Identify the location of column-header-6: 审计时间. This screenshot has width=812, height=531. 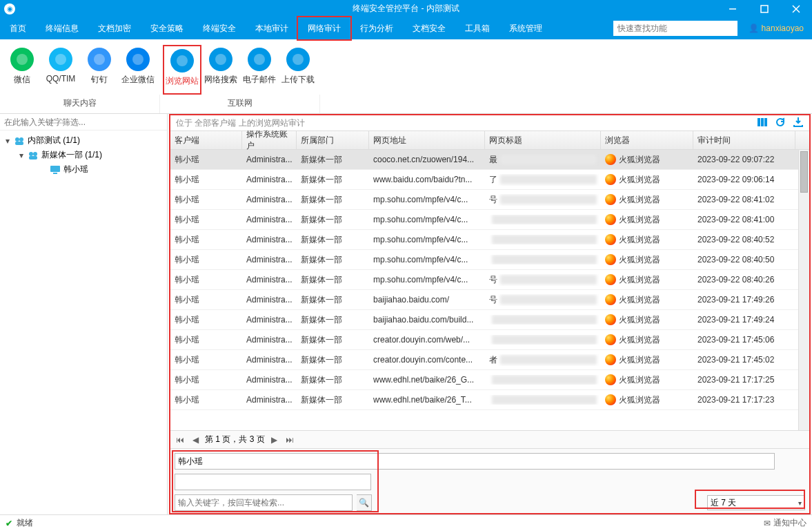
(744, 140).